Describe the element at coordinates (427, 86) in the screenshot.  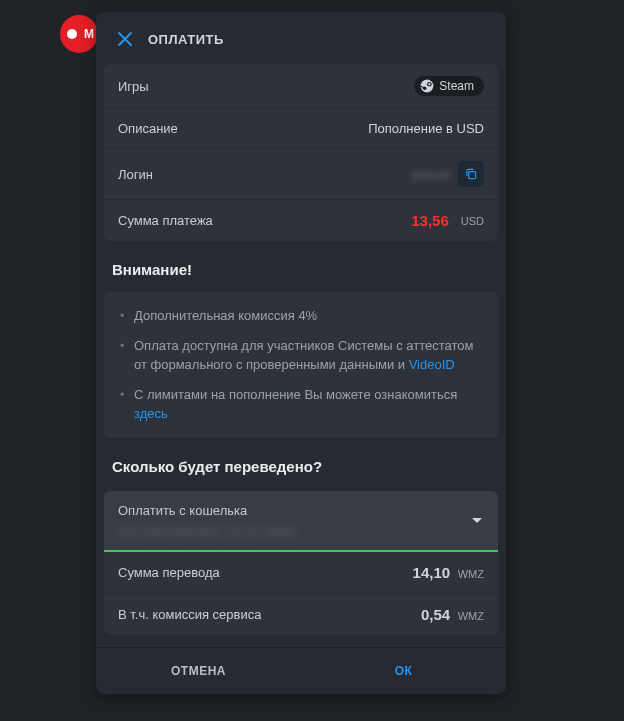
I see `steam-icon` at that location.